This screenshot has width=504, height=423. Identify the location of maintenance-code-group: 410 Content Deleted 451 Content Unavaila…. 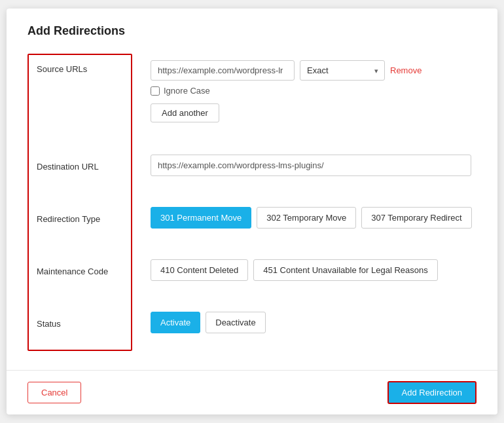
(314, 270).